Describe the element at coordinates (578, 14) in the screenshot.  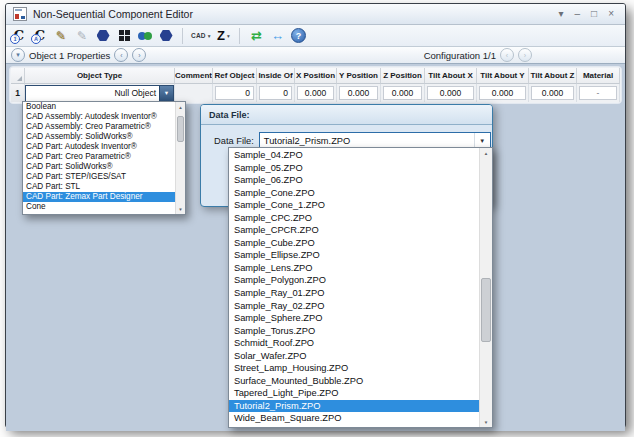
I see `minimize-icon: –` at that location.